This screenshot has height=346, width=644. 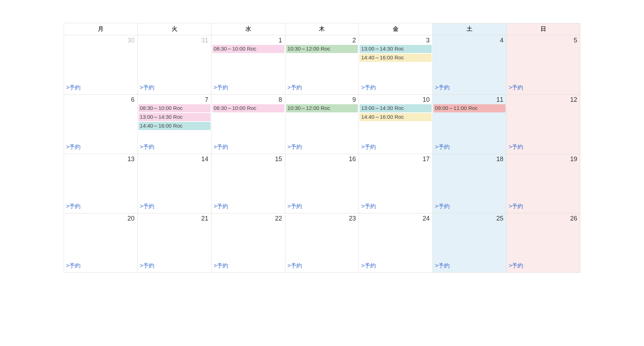 What do you see at coordinates (543, 159) in the screenshot?
I see `day-number: 19` at bounding box center [543, 159].